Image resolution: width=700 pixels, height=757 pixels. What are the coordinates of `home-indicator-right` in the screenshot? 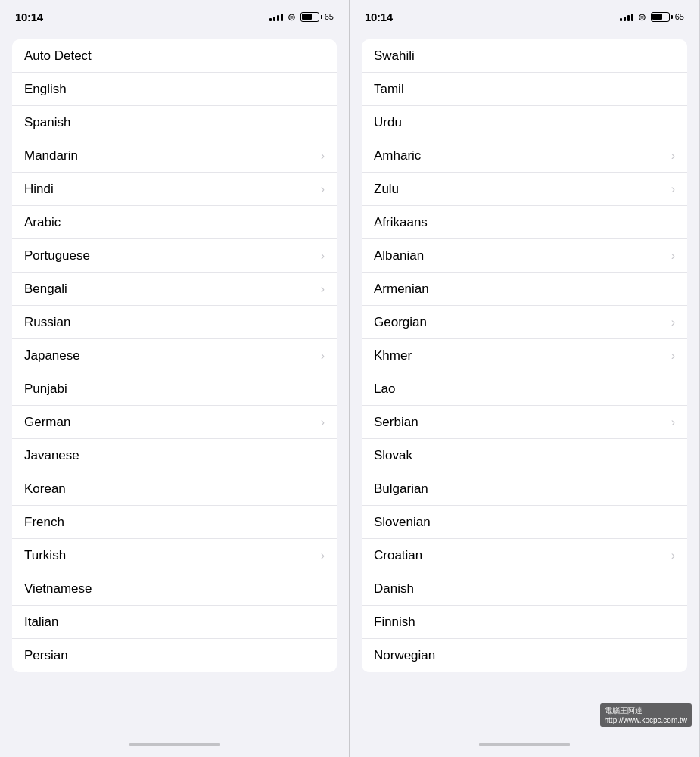 It's located at (524, 744).